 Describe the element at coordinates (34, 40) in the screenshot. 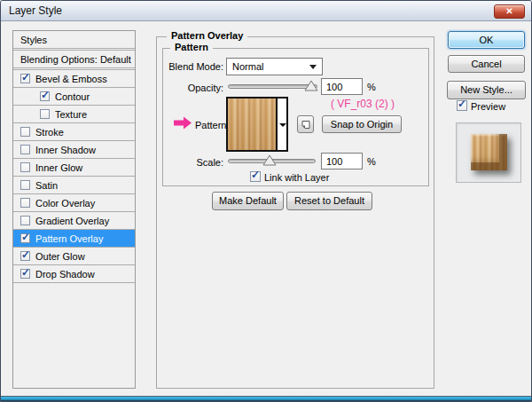

I see `sidebar-item-label: Styles` at that location.